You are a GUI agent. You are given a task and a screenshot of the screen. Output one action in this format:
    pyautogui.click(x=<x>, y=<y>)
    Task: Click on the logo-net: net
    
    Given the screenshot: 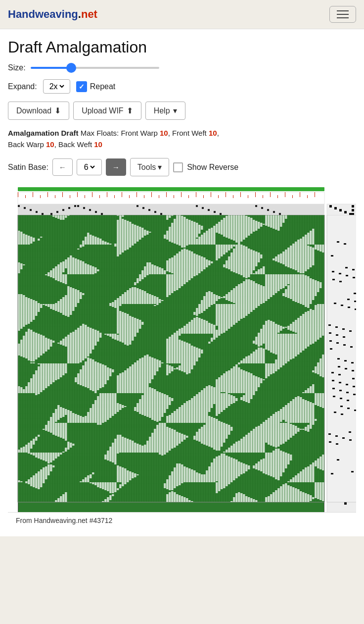 What is the action you would take?
    pyautogui.click(x=89, y=14)
    